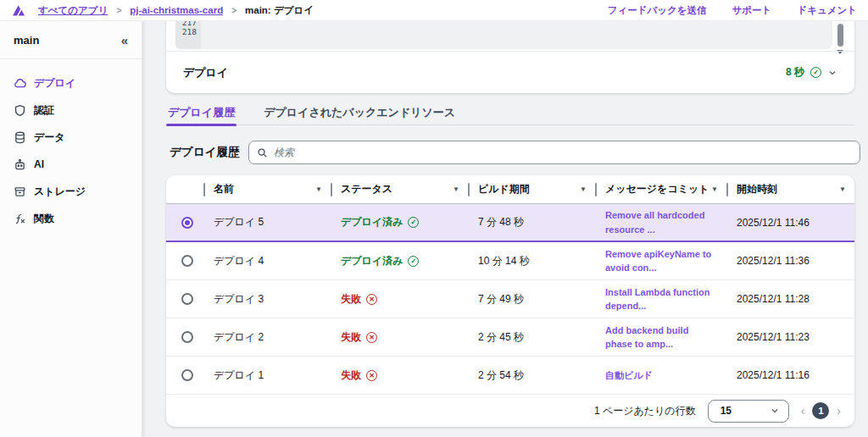 Image resolution: width=868 pixels, height=437 pixels. What do you see at coordinates (661, 222) in the screenshot?
I see `commit-message-link: Remove all hardcoded resource ...` at bounding box center [661, 222].